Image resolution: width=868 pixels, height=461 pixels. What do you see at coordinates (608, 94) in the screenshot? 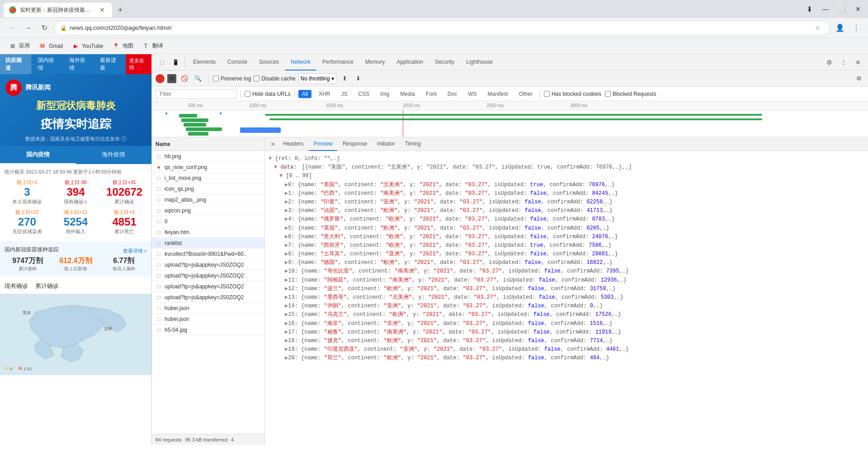
I see `blocked-requests-input` at bounding box center [608, 94].